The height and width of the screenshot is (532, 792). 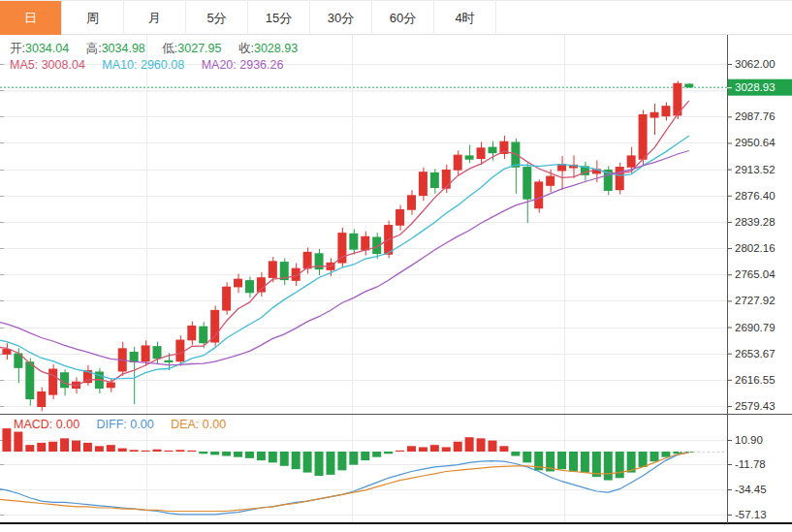 I want to click on tab-30min: 30分, so click(x=341, y=17).